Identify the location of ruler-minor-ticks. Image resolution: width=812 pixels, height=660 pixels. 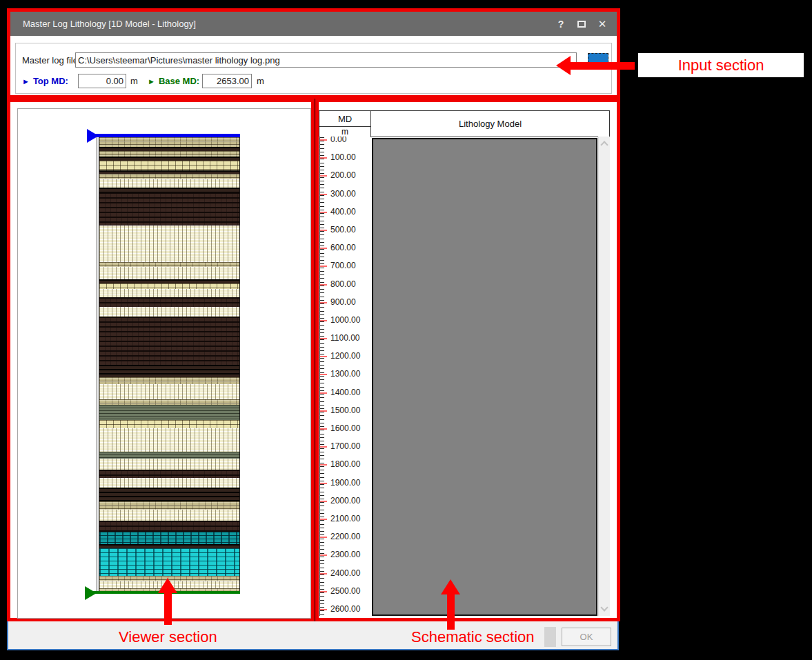
(322, 377).